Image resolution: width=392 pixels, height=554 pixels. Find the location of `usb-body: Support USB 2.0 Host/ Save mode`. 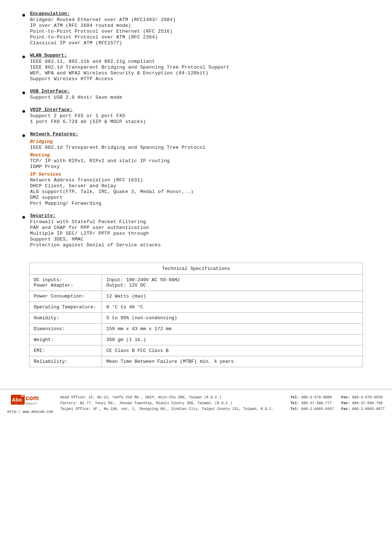

usb-body: Support USB 2.0 Host/ Save mode is located at coordinates (200, 97).